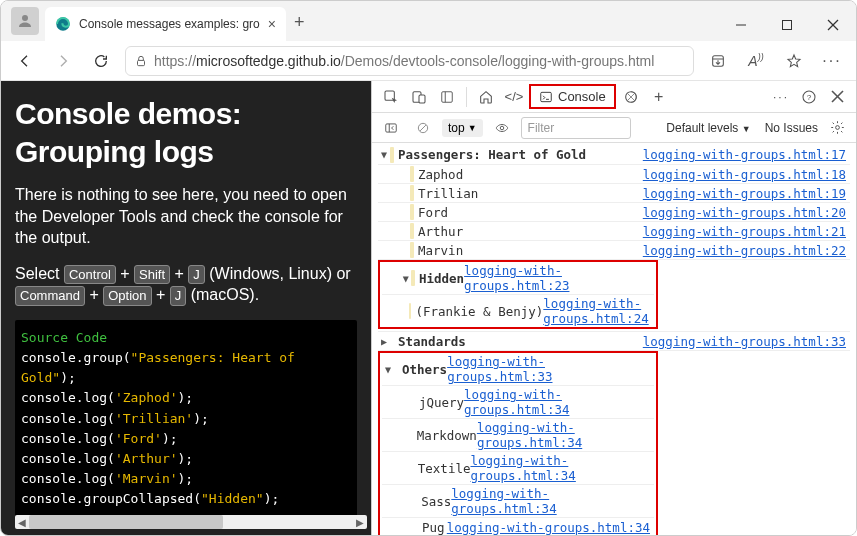 This screenshot has width=857, height=536. Describe the element at coordinates (530, 194) in the screenshot. I see `console-message: Trillian` at that location.